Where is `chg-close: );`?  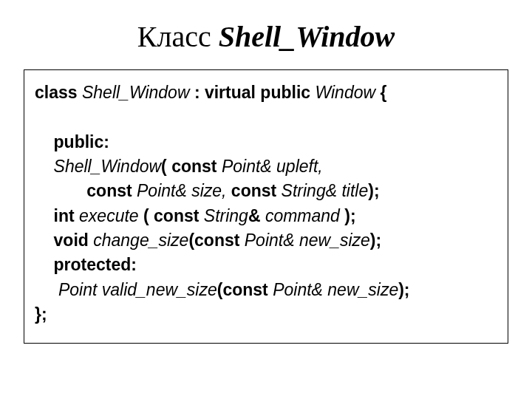
chg-close: ); is located at coordinates (375, 240).